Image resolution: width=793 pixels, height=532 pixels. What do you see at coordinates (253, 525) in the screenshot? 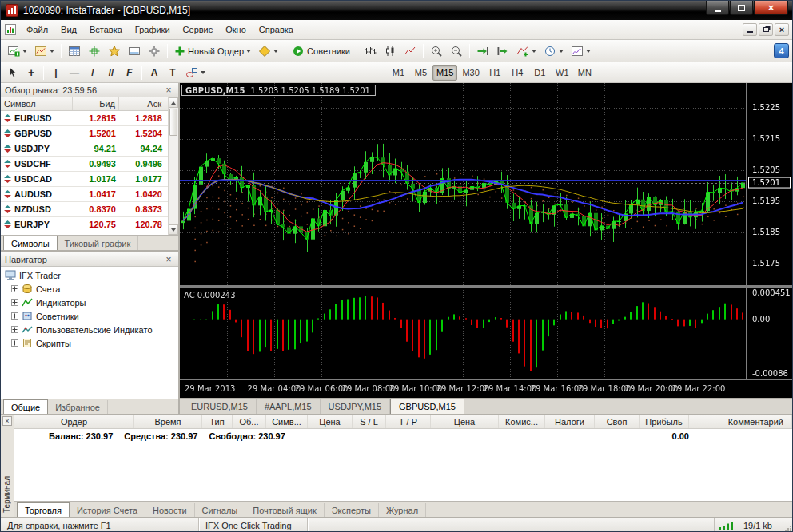
I see `one-click-trading-button: IFX One Click Trading` at bounding box center [253, 525].